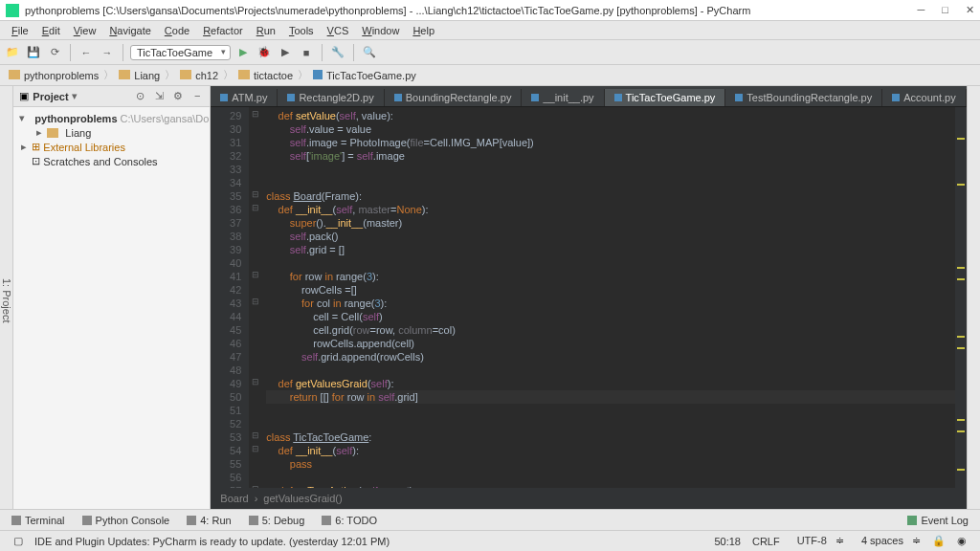  Describe the element at coordinates (111, 97) in the screenshot. I see `project-header: ▣ Project ▾ ⊙ ⇲ ⚙ −` at that location.